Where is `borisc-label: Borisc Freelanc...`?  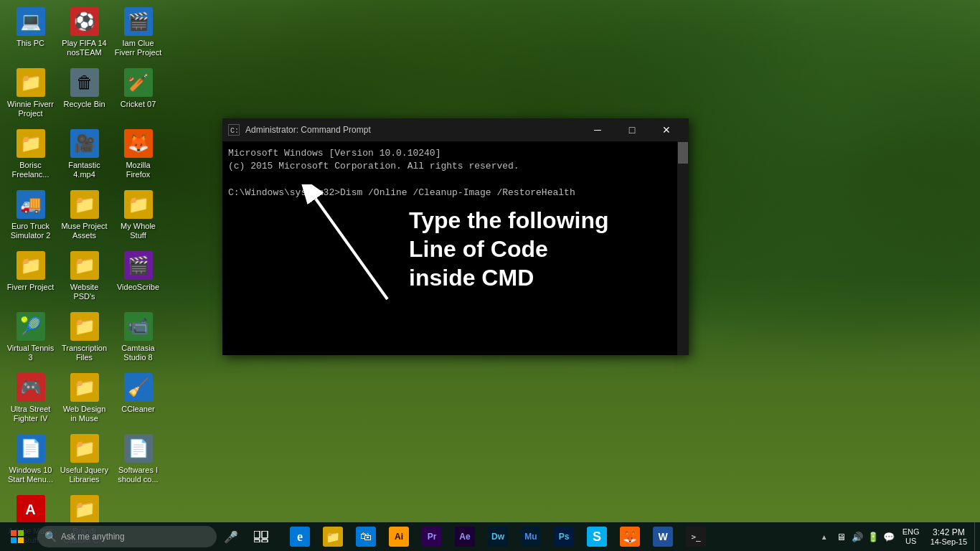
borisc-label: Borisc Freelanc... is located at coordinates (30, 170).